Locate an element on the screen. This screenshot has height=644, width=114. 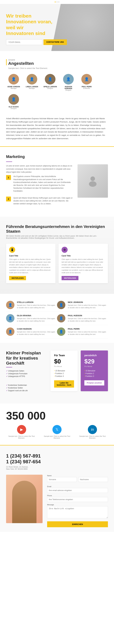
hero-form: KONTAKTIERE UNS is located at coordinates (36, 42).